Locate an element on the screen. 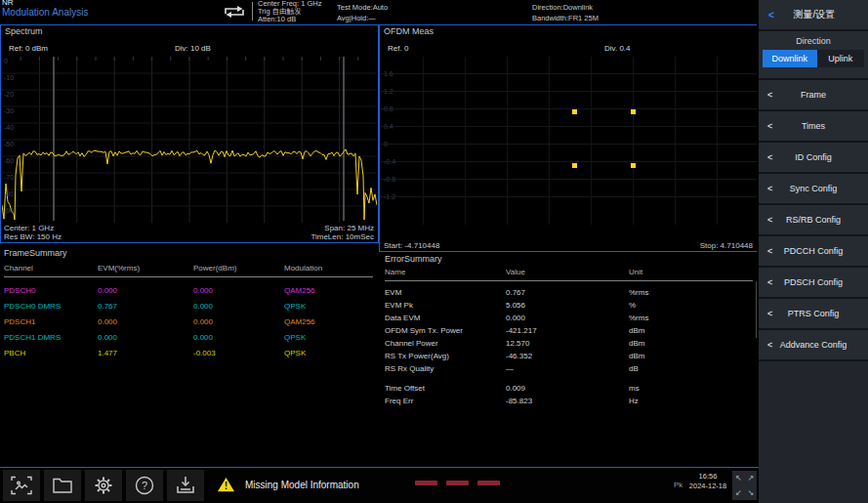  cell: -85.823 is located at coordinates (567, 400).